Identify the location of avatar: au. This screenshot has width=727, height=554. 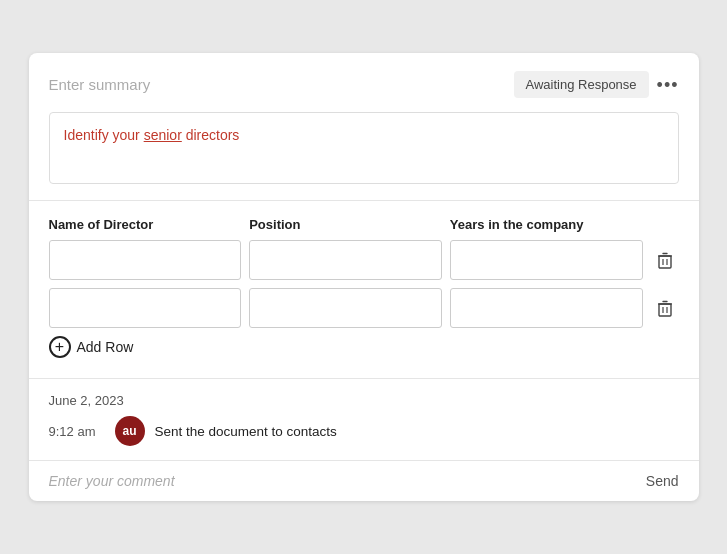
(130, 431).